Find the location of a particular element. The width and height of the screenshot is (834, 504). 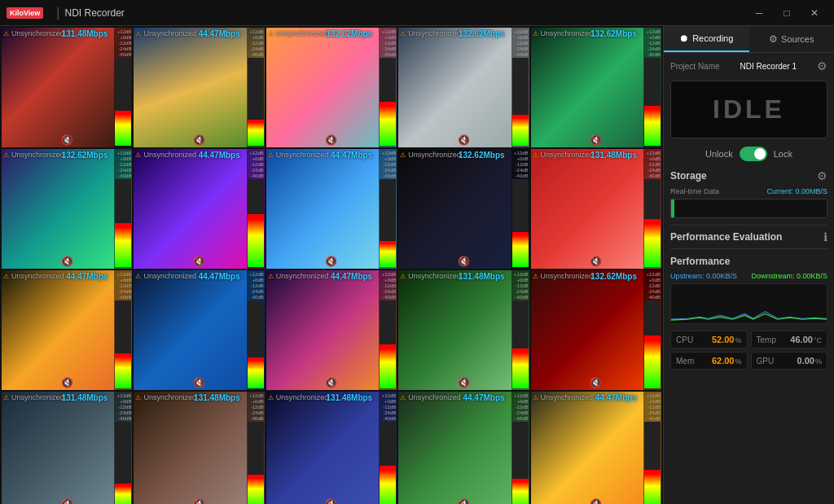

cell-volume-5: 🔇 is located at coordinates (596, 140).